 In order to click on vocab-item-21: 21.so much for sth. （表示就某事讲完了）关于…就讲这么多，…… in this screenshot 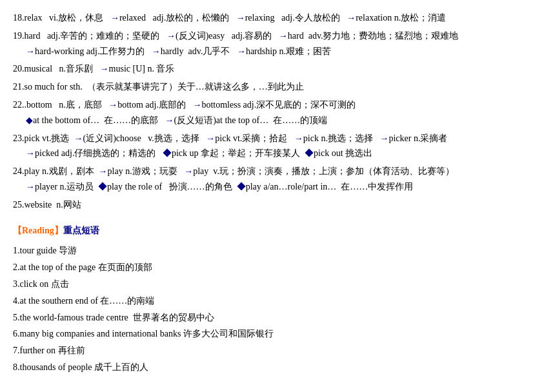, I will do `click(278, 87)`.